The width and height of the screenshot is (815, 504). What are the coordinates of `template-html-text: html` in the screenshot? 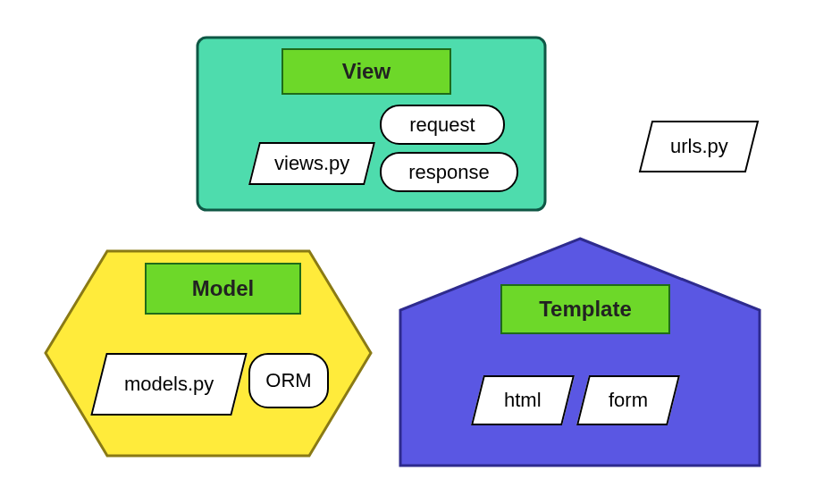 It's located at (523, 400).